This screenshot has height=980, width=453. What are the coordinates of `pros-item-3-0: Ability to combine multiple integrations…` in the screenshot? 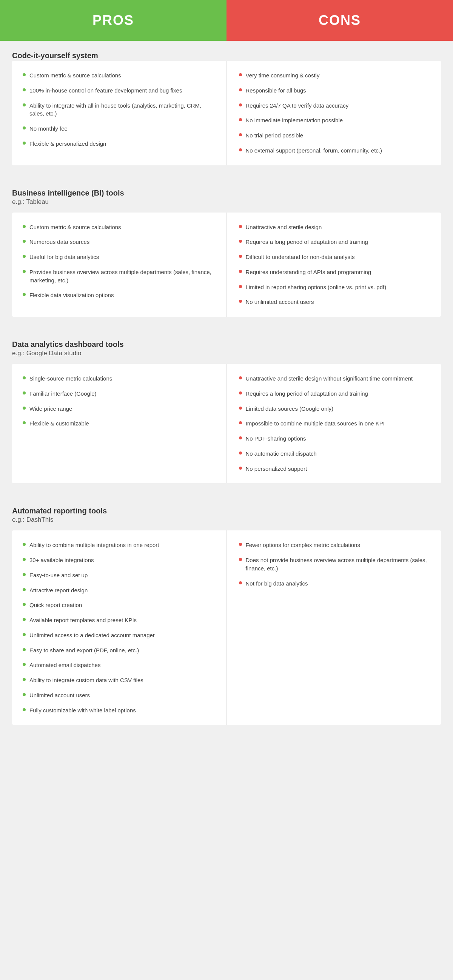 It's located at (119, 545).